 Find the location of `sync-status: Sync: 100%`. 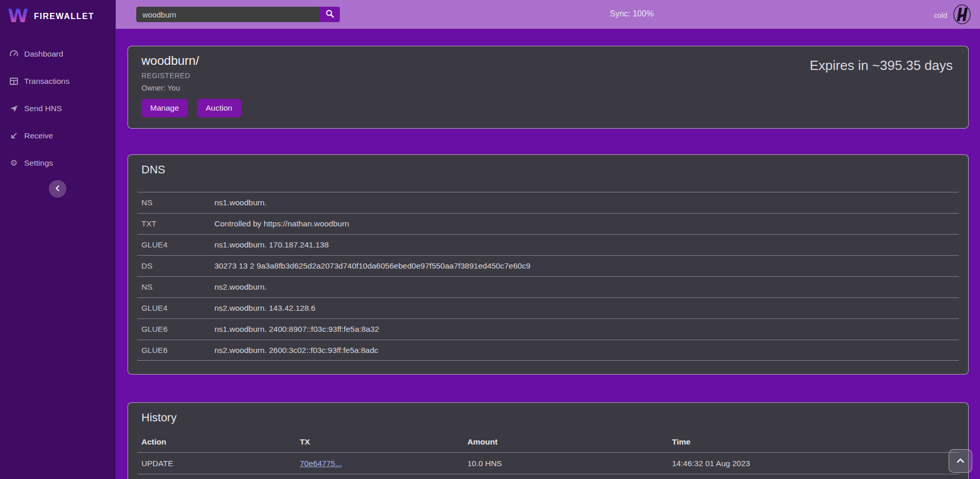

sync-status: Sync: 100% is located at coordinates (631, 14).